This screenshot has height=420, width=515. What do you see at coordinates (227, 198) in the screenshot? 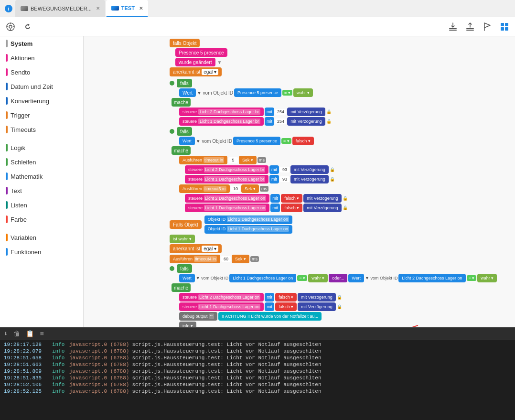
I see `block-steuere5: steuere Licht 2 Dachgeschoss Lager on` at bounding box center [227, 198].